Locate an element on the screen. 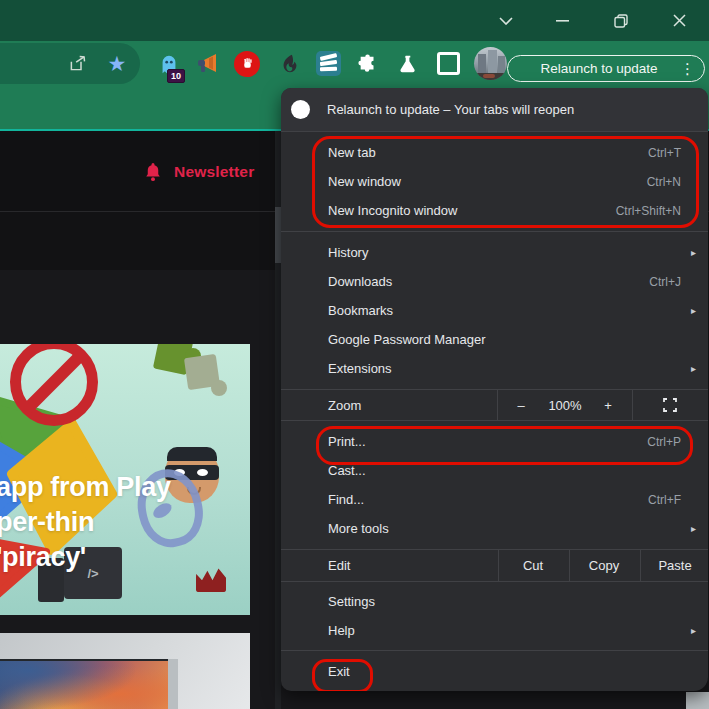 This screenshot has width=709, height=709. menu-item-history: History ▸ is located at coordinates (494, 252).